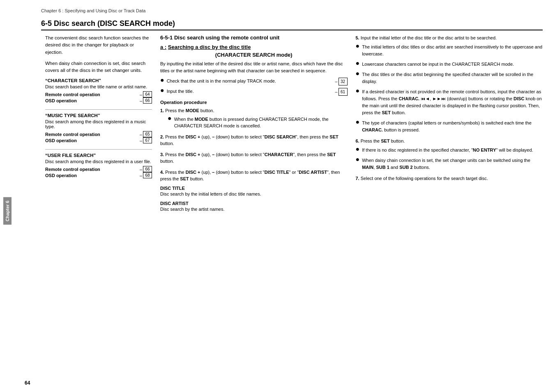 This screenshot has height=392, width=555. What do you see at coordinates (99, 91) in the screenshot?
I see `character-search-block: “CHARACTER SEARCH” Disc search based on …` at bounding box center [99, 91].